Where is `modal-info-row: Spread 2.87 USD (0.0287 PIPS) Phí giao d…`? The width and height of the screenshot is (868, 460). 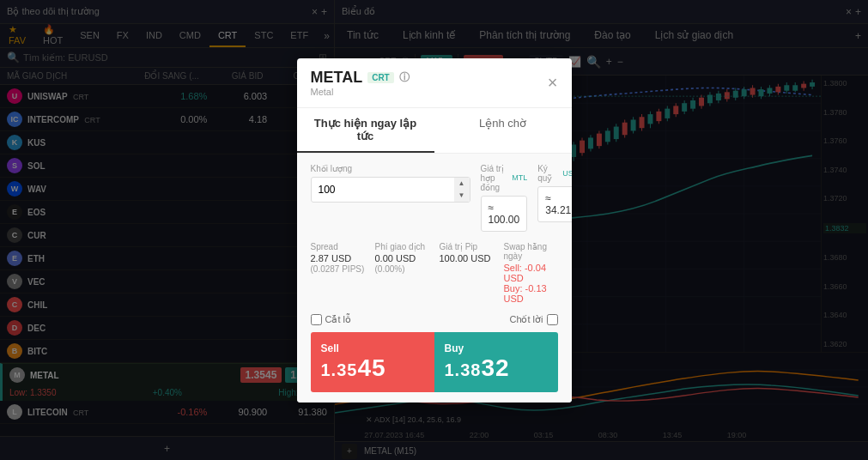
modal-info-row: Spread 2.87 USD (0.0287 PIPS) Phí giao d… is located at coordinates (434, 273).